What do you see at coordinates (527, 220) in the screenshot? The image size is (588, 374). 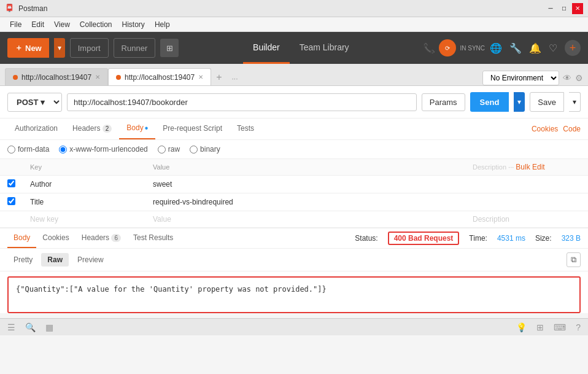 I see `new-desc-cell: Description` at bounding box center [527, 220].